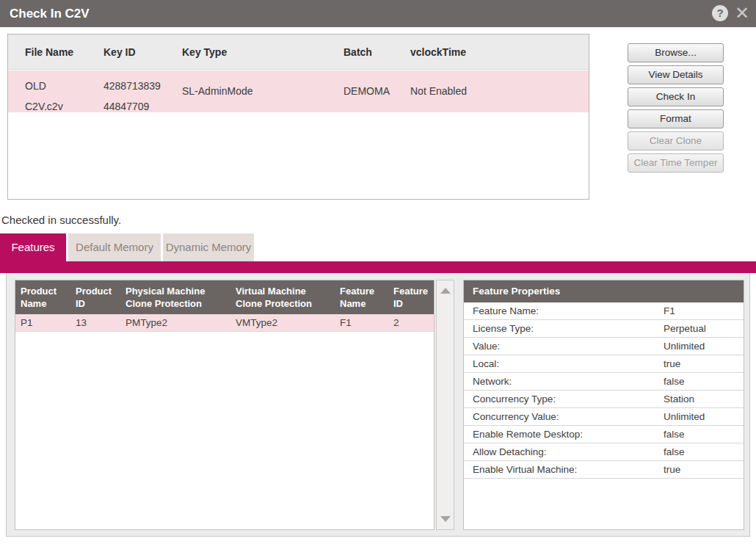 The width and height of the screenshot is (756, 544). I want to click on col-virtual-machine-clone: Virtual Machine Clone Protection, so click(274, 297).